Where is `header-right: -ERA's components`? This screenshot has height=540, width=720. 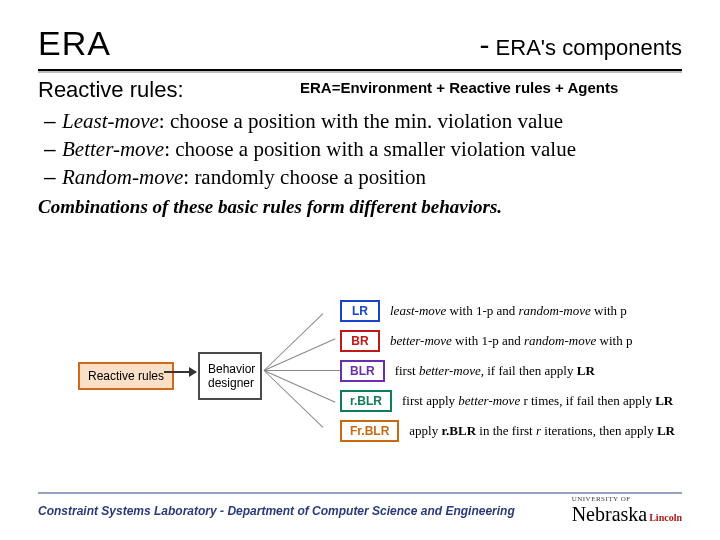
header-right: -ERA's components is located at coordinates (581, 45).